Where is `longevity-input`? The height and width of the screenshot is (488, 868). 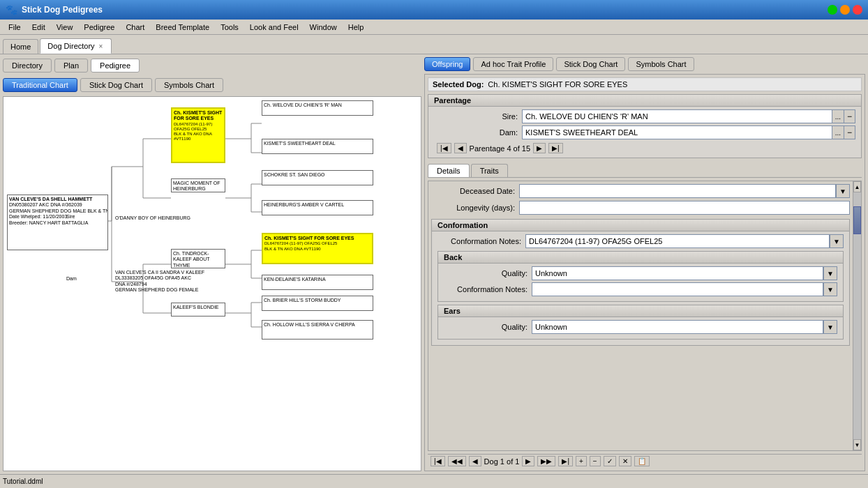
longevity-input is located at coordinates (684, 208).